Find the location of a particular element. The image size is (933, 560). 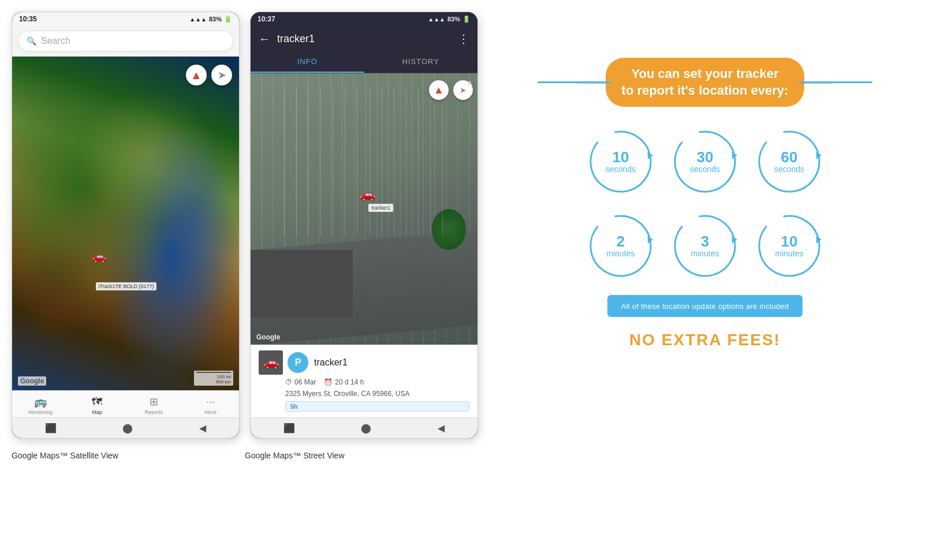

caption-phone2-text: Google Maps™ Street View is located at coordinates (294, 456).